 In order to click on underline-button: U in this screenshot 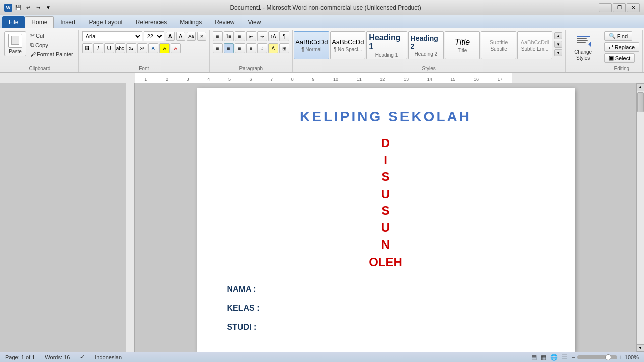, I will do `click(109, 48)`.